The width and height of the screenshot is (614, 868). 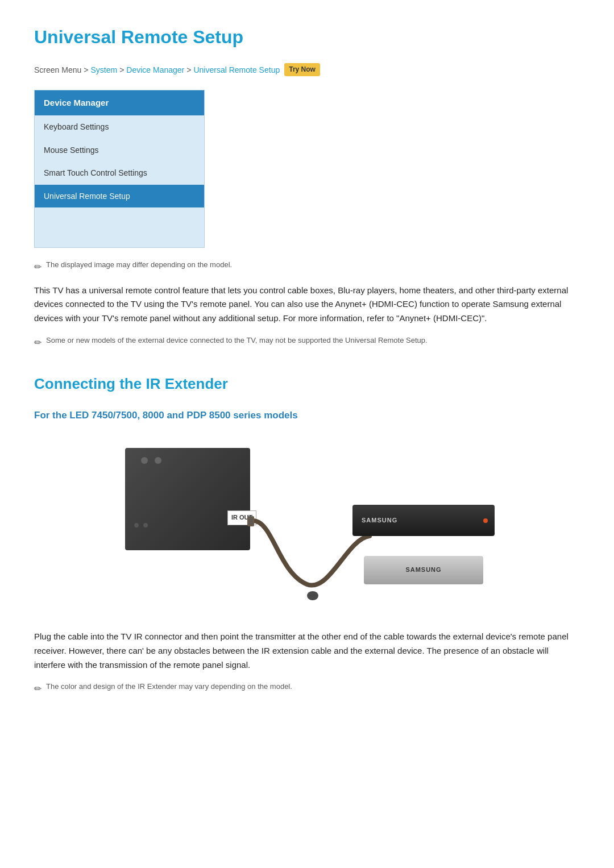 What do you see at coordinates (119, 173) in the screenshot?
I see `menu-item-smart-touch: Smart Touch Control Settings` at bounding box center [119, 173].